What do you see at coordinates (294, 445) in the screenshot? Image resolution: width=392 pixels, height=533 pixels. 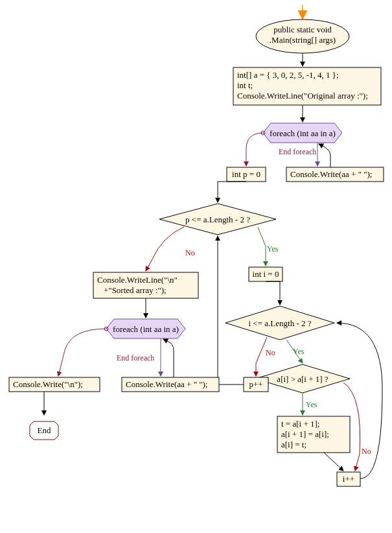 I see `swap-line3: a[i] = t;` at bounding box center [294, 445].